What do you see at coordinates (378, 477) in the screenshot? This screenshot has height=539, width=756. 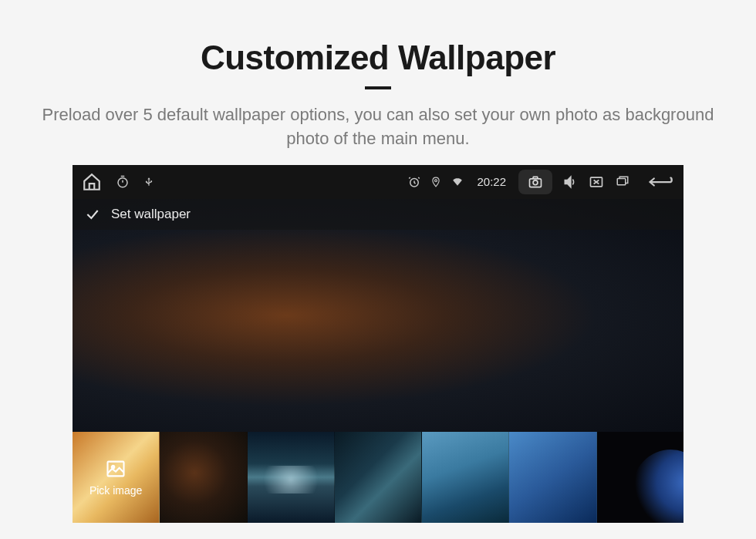 I see `thumbnail-strip: Pick image` at bounding box center [378, 477].